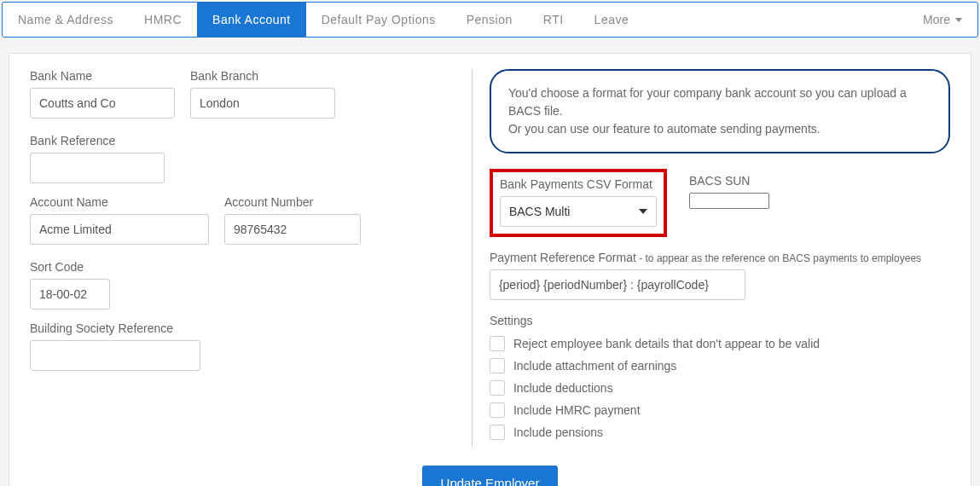  What do you see at coordinates (578, 203) in the screenshot?
I see `csv-format-highlight: Bank Payments CSV Format BACS Multi` at bounding box center [578, 203].